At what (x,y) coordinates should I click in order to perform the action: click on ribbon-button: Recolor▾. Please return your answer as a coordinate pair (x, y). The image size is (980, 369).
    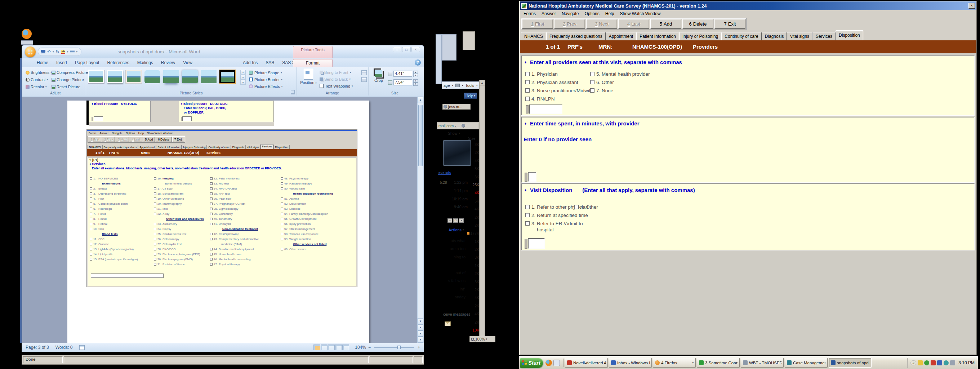
    Looking at the image, I should click on (39, 87).